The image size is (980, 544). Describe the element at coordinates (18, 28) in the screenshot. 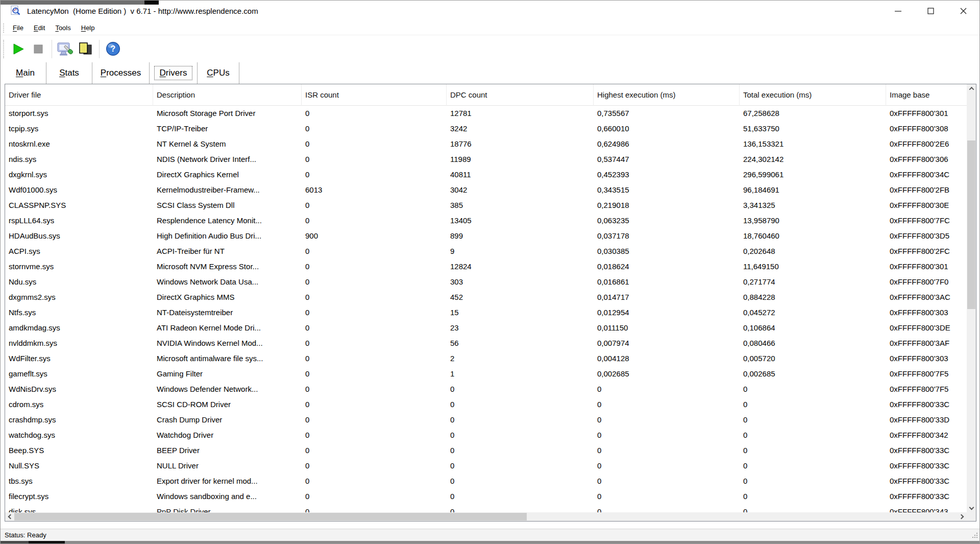

I see `menu-item-file: File` at that location.